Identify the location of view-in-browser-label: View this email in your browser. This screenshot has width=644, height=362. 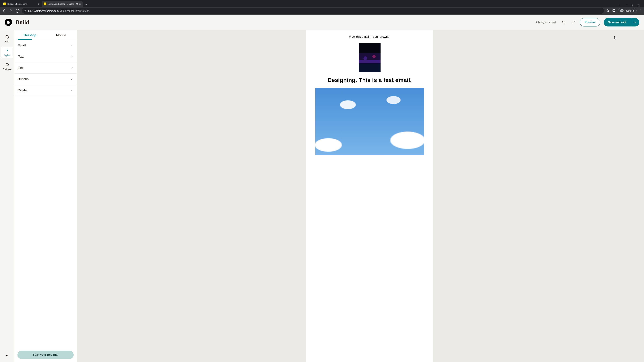
(370, 37).